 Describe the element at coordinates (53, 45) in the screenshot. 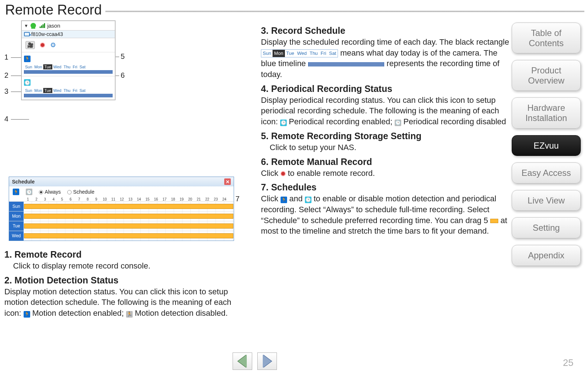

I see `storage-setting-icon: ⚙` at that location.